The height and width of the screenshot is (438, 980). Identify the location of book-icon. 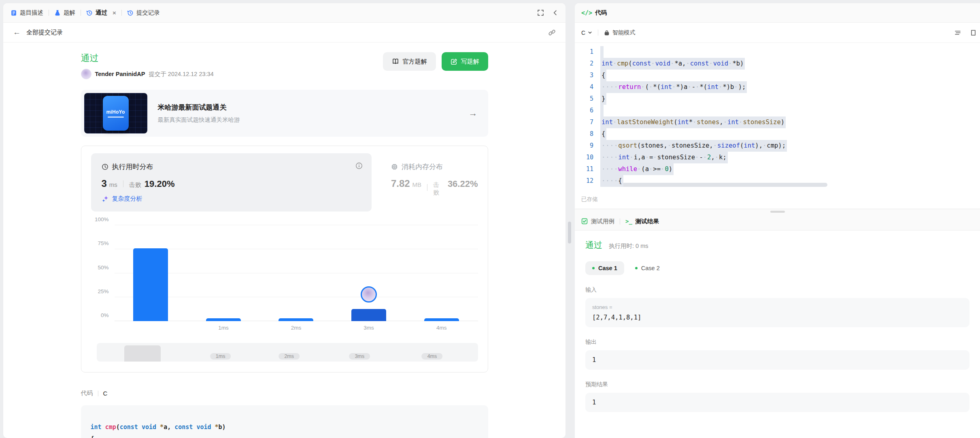
(395, 61).